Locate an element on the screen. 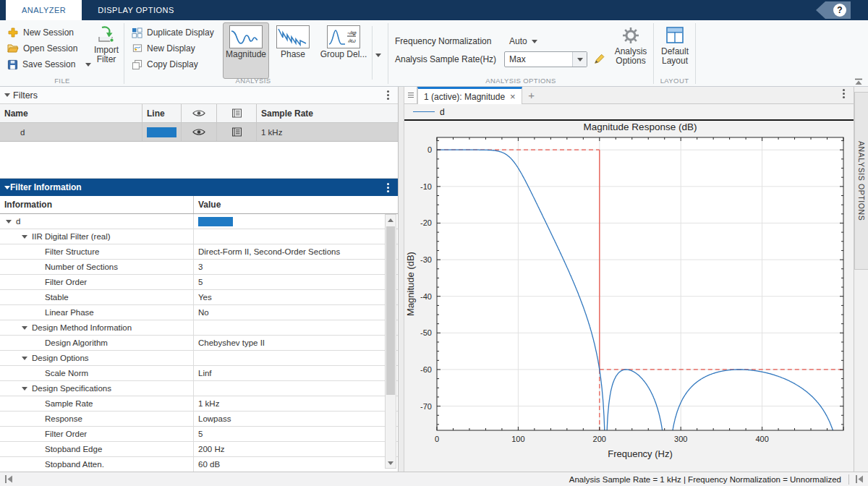 The width and height of the screenshot is (868, 486). divider is located at coordinates (849, 479).